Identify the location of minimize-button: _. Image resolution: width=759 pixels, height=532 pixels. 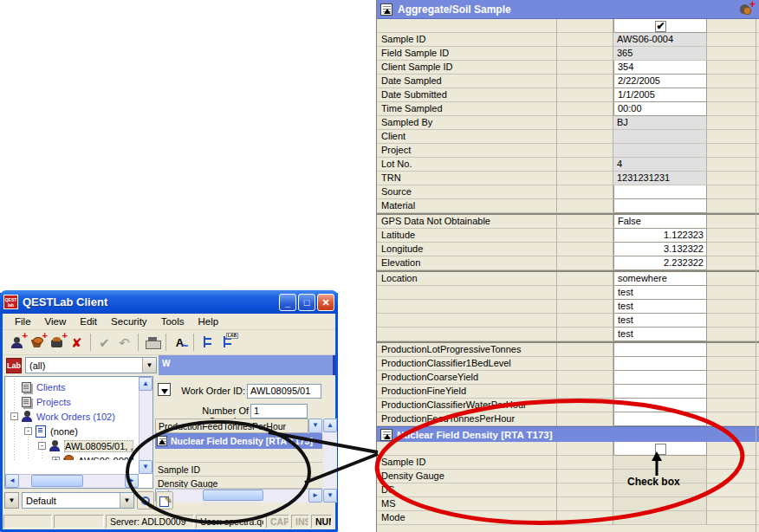
(288, 302).